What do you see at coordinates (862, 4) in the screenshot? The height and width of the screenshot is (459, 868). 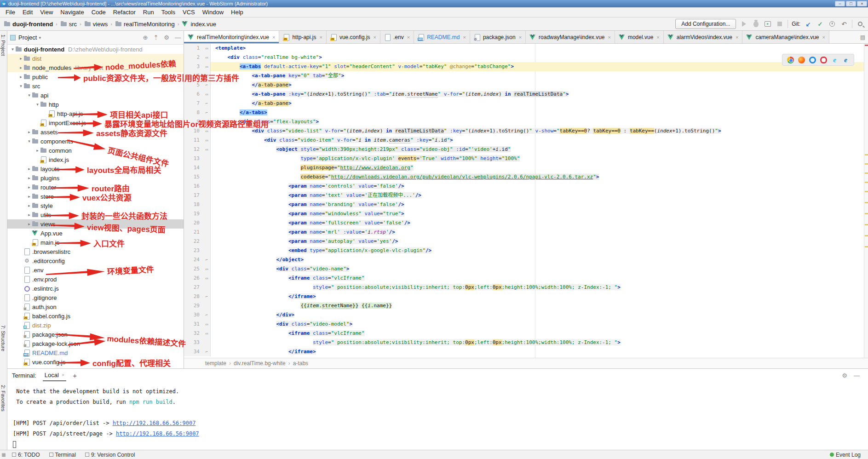 I see `close-button: ×` at bounding box center [862, 4].